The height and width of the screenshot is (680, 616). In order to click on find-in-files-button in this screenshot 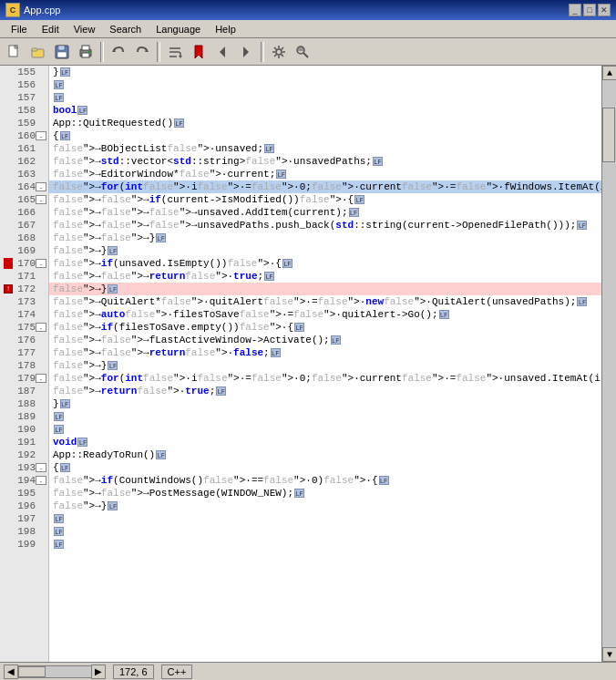, I will do `click(303, 52)`.